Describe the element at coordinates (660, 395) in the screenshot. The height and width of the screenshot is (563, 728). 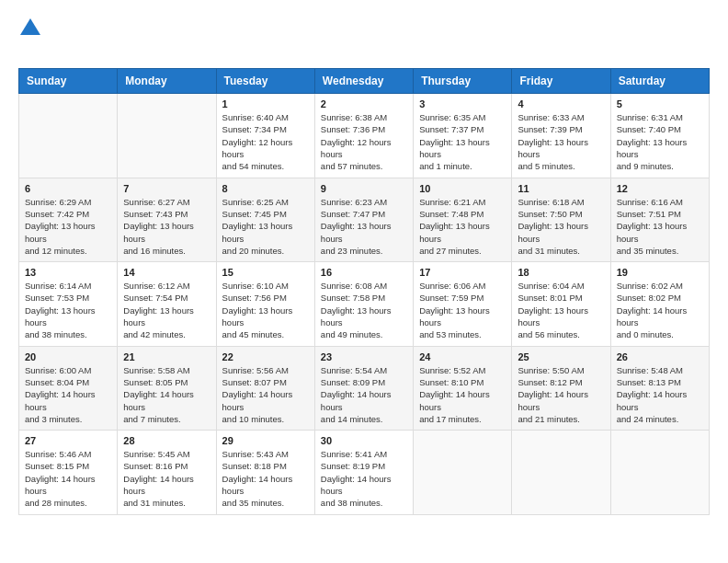
I see `day-info: Sunrise: 5:48 AM Sunset: 8:13 PM Dayligh…` at that location.